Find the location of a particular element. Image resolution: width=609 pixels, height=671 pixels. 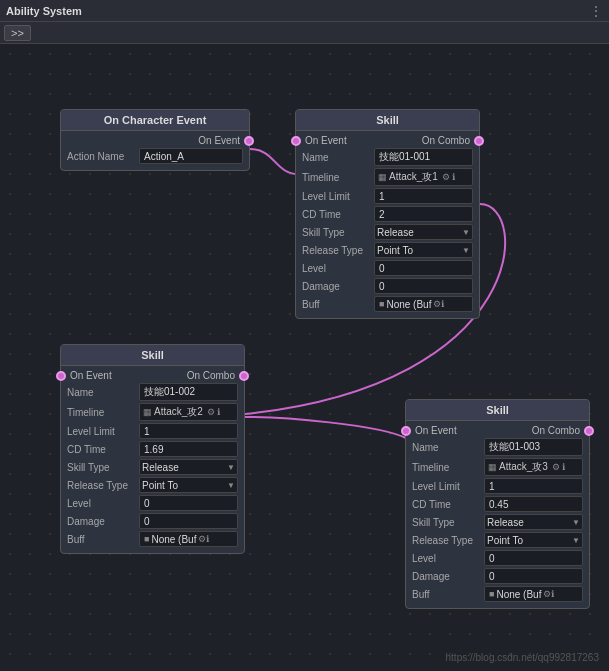

skill2-name-row: Name 技能01-002 is located at coordinates (152, 392).